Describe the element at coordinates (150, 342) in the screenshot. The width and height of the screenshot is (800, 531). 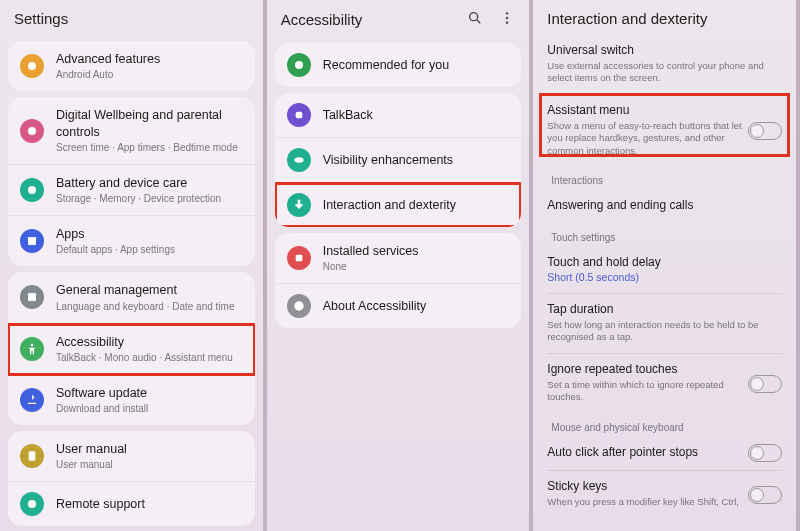
I see `row-title: Accessibility` at that location.